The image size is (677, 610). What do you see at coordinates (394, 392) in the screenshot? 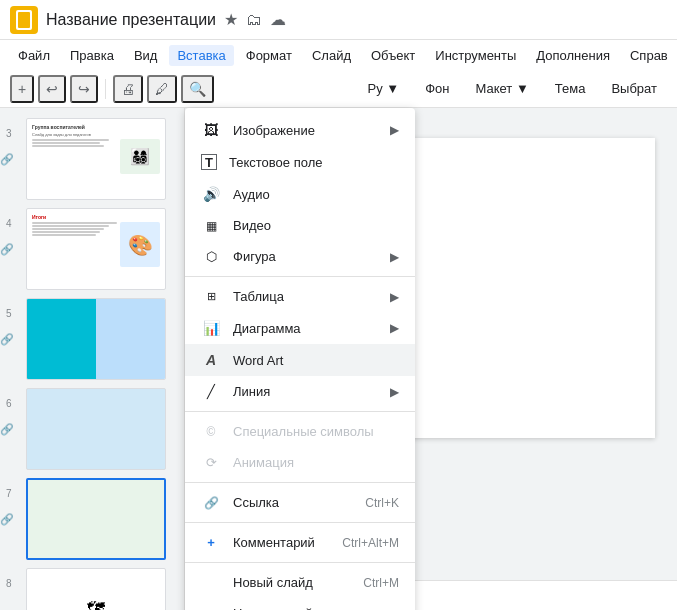
I see `line-arrow-icon: ▶` at bounding box center [394, 392].